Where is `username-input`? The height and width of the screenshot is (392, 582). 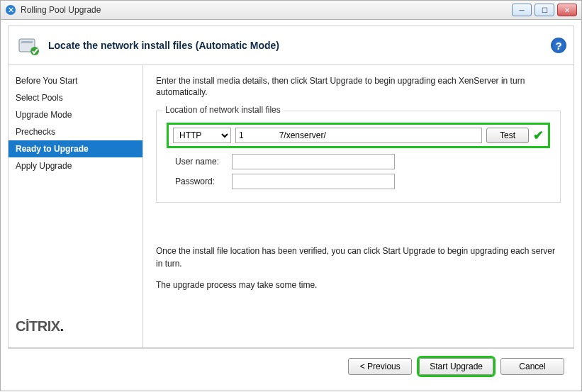 username-input is located at coordinates (313, 162).